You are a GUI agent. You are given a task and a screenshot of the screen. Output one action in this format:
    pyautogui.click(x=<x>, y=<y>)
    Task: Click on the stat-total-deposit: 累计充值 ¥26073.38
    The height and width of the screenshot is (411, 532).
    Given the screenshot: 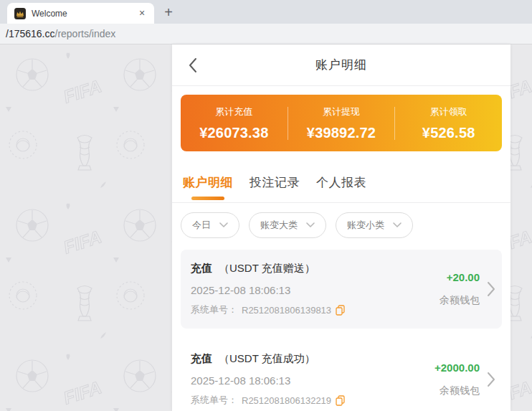 What is the action you would take?
    pyautogui.click(x=234, y=123)
    